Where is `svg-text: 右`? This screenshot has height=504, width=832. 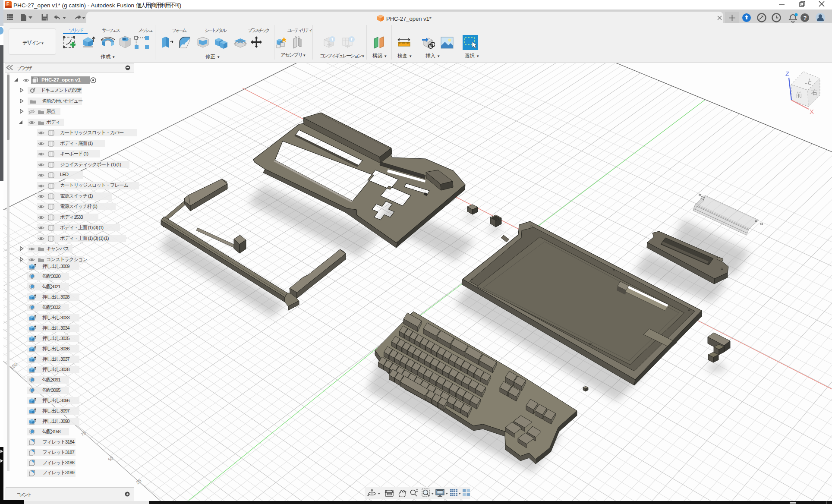
svg-text: 右 is located at coordinates (814, 92).